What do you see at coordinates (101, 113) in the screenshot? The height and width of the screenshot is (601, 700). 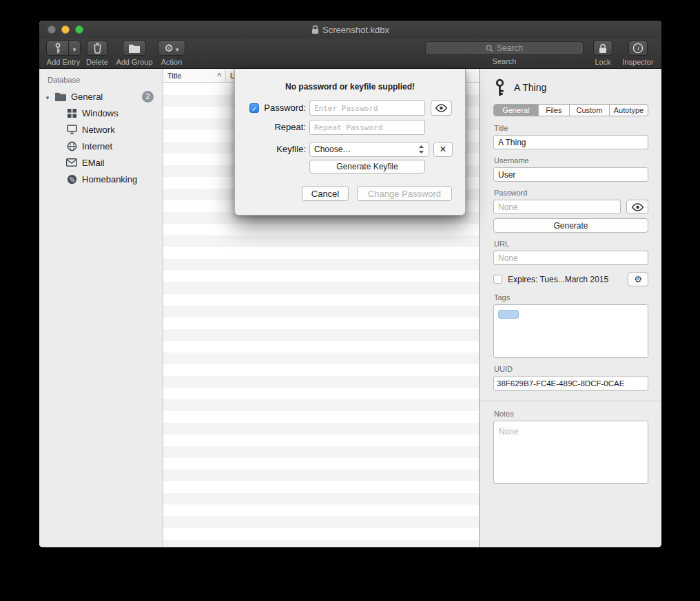 I see `sidebar-item-windows: Windows` at bounding box center [101, 113].